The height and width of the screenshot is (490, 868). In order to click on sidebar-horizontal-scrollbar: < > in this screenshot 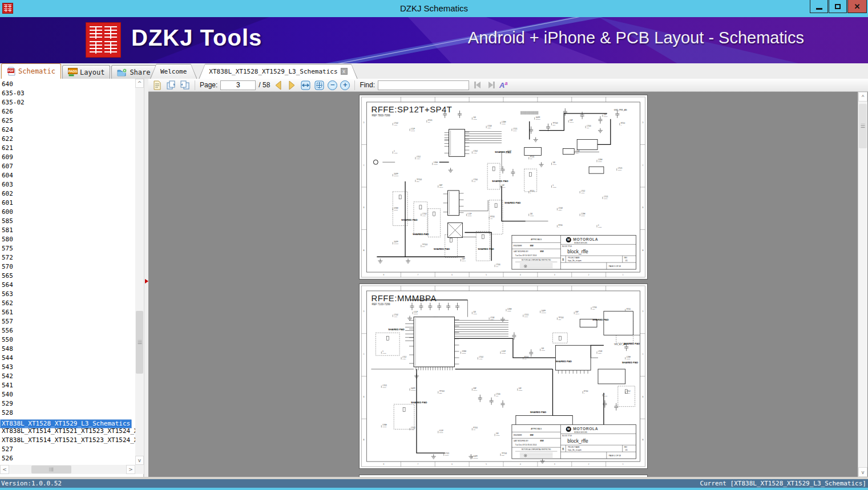, I will do `click(67, 469)`.